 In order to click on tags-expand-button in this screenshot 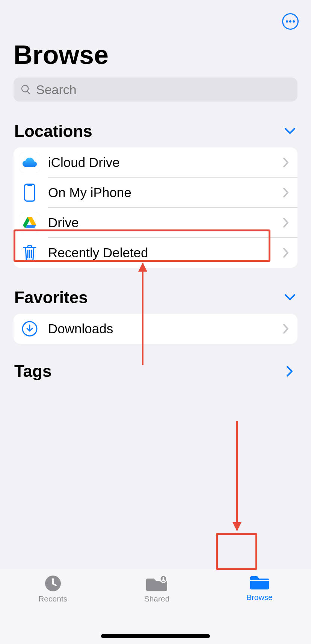, I will do `click(290, 371)`.